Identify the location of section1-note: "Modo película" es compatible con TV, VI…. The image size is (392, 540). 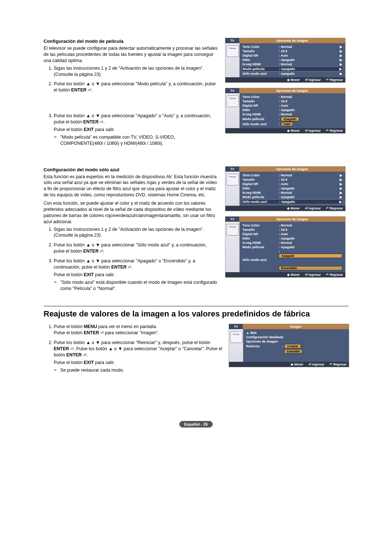
(136, 140).